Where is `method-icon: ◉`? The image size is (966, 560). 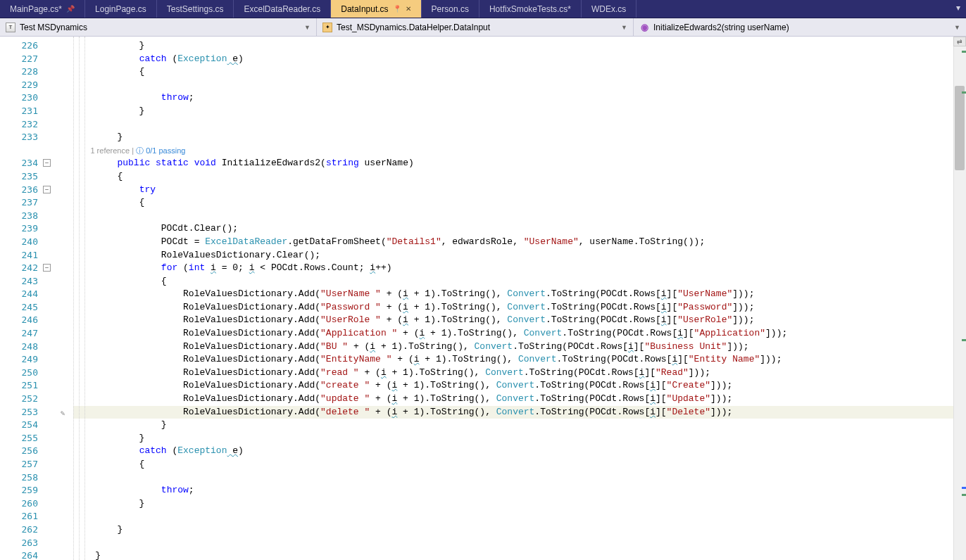 method-icon: ◉ is located at coordinates (644, 27).